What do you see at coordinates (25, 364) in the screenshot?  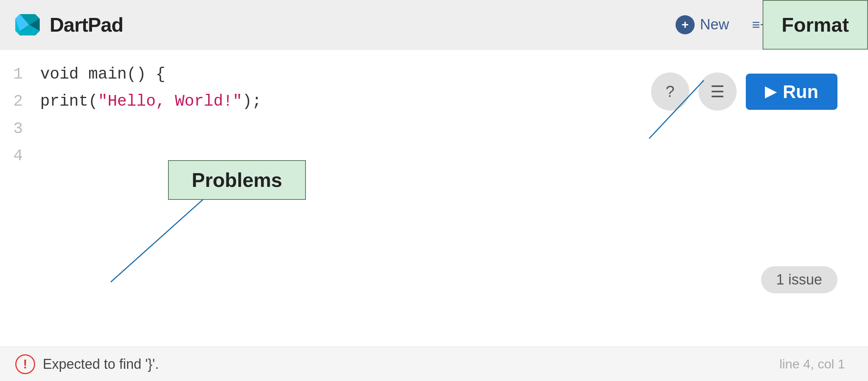 I see `error-icon: !` at bounding box center [25, 364].